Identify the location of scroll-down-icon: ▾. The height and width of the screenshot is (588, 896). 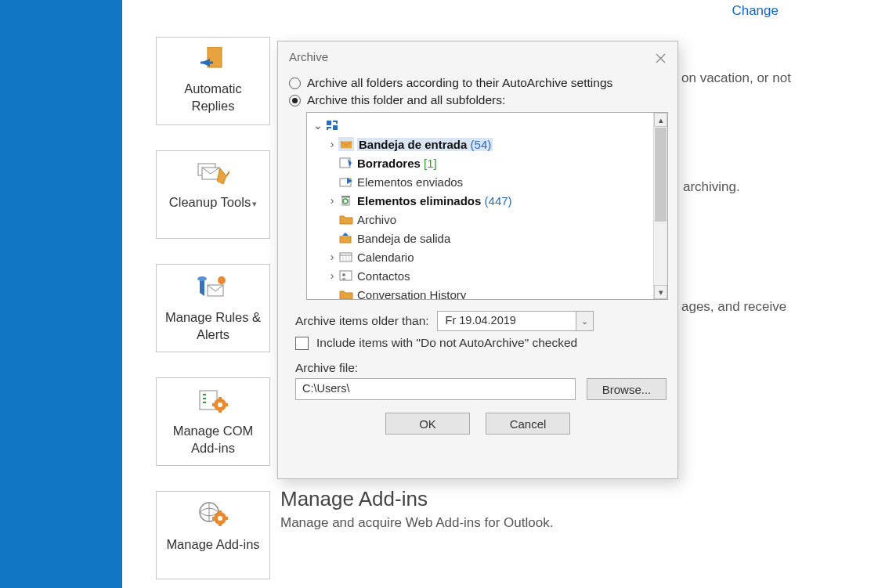
(661, 292).